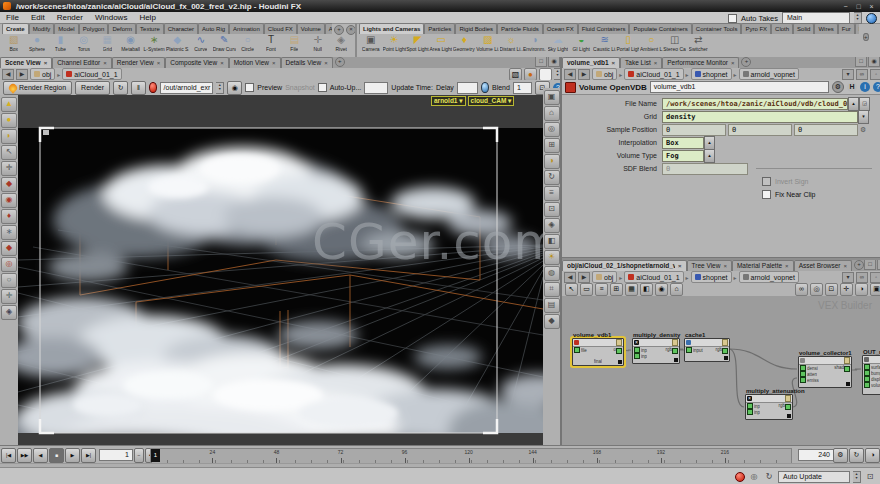 The image size is (880, 484). I want to click on shelf-tool-area-light: ▭Area Light, so click(440, 46).